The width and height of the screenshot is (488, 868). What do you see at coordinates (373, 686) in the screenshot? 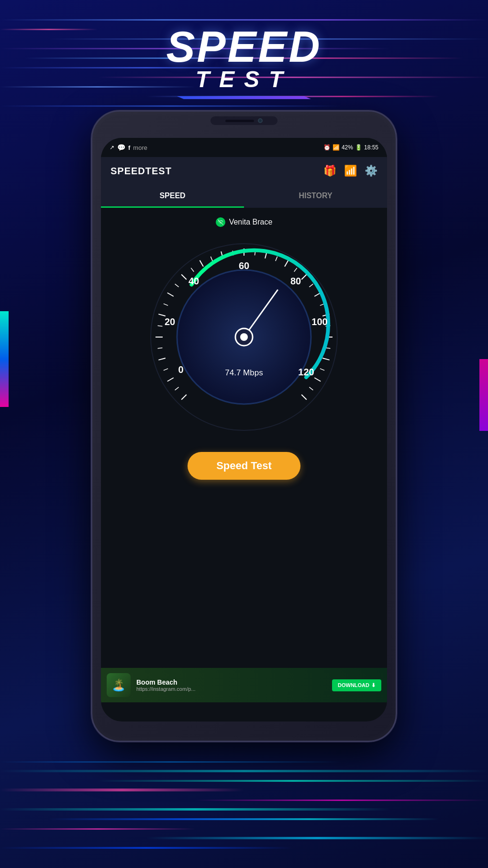
I see `download-arrow-icon: ⬇` at bounding box center [373, 686].